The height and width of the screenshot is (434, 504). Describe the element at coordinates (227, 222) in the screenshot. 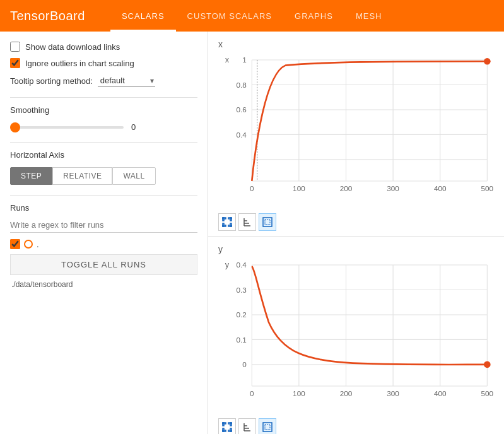

I see `chart-x-fit-btn` at that location.